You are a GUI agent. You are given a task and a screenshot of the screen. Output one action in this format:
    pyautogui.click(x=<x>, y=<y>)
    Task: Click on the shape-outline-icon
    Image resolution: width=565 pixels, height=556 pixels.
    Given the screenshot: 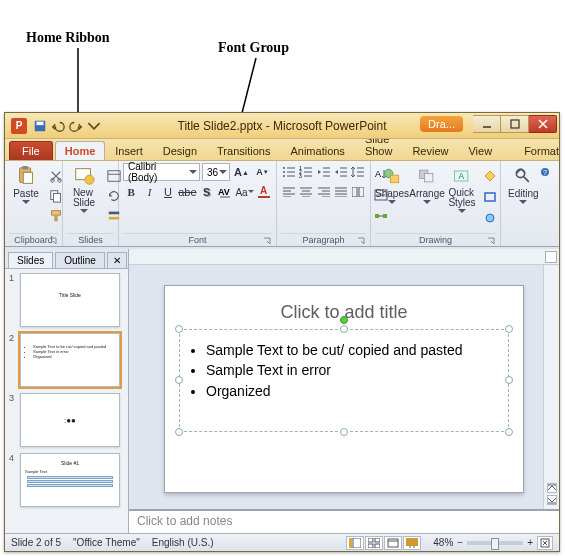 What is the action you would take?
    pyautogui.click(x=490, y=197)
    